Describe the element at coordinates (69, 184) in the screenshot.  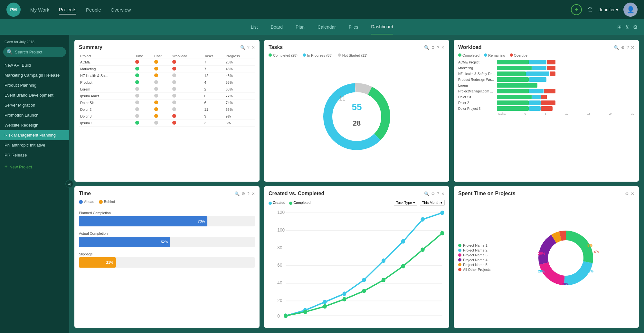
I see `collapse-sidebar-button: ◀` at that location.